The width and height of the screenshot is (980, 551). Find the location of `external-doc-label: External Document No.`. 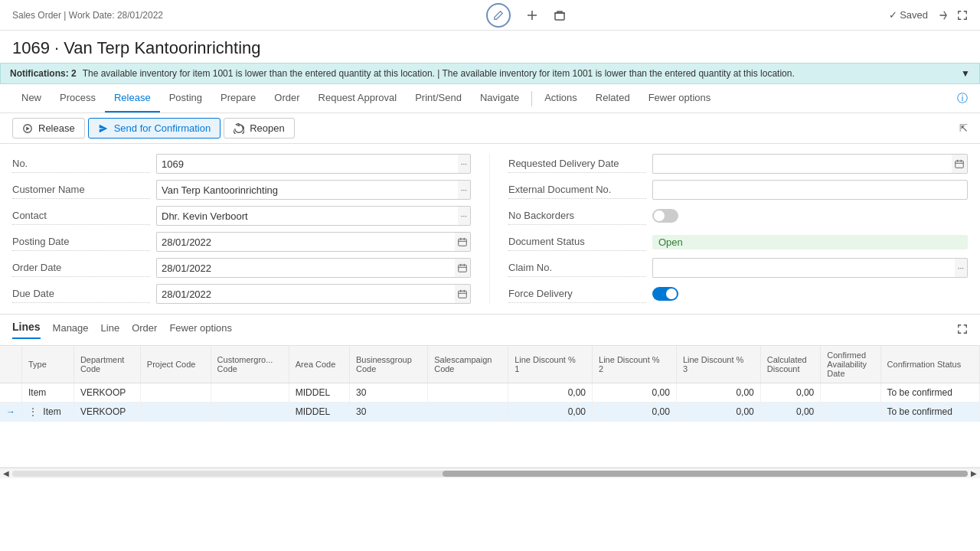

external-doc-label: External Document No. is located at coordinates (577, 190).